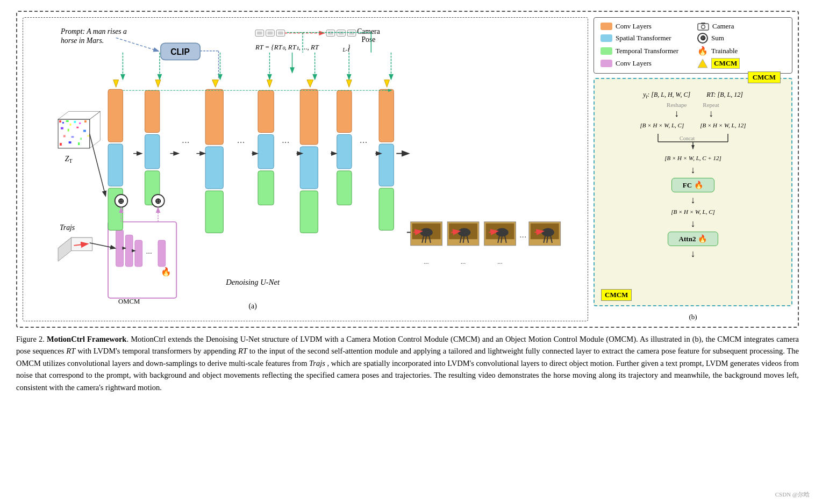 The width and height of the screenshot is (815, 504). I want to click on cmcm-reshape-row: Reshape ↓ Repeat ↓, so click(693, 111).